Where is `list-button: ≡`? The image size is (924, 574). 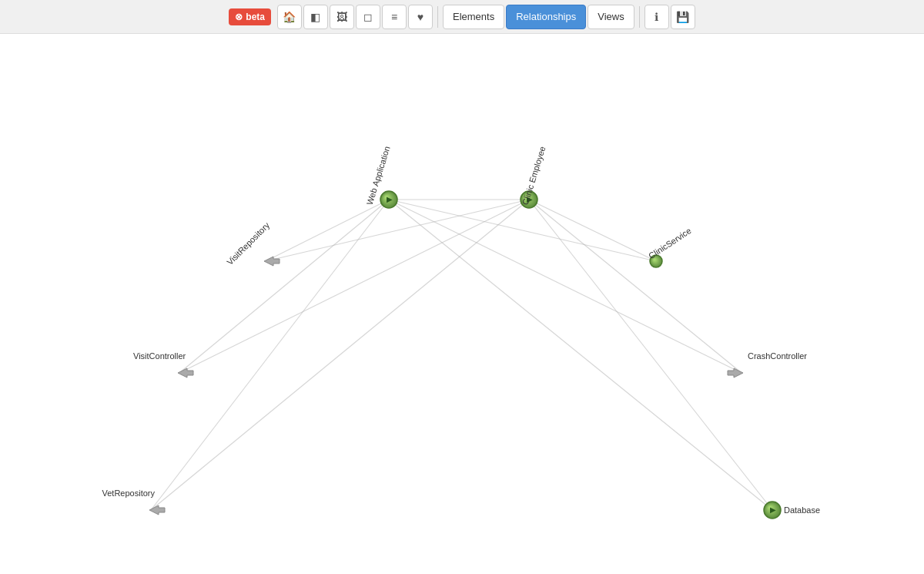 list-button: ≡ is located at coordinates (394, 17).